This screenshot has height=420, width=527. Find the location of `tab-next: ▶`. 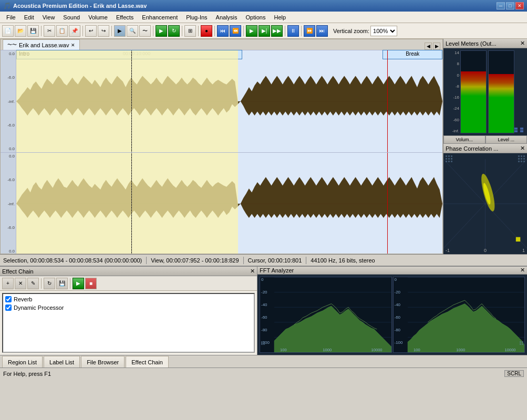

tab-next: ▶ is located at coordinates (437, 46).